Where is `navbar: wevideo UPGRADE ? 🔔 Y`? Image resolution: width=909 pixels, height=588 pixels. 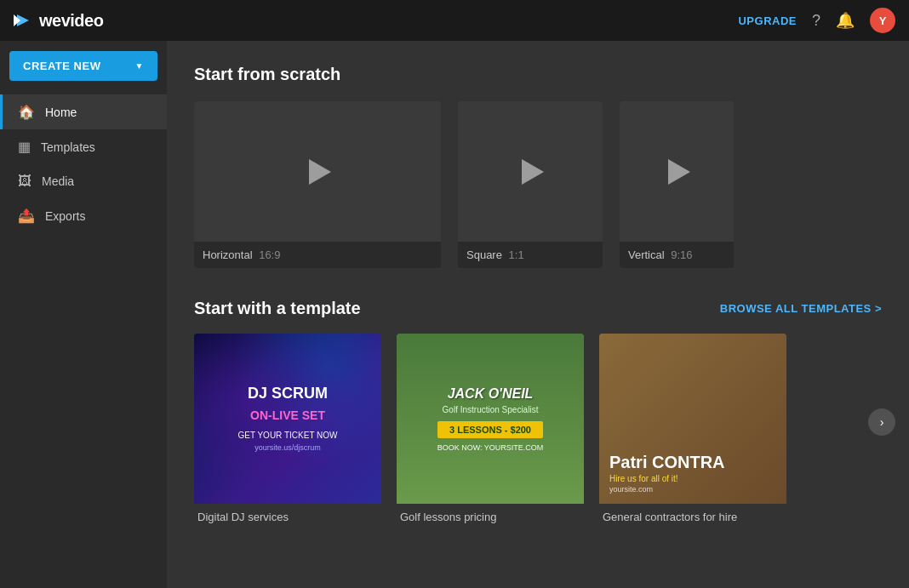
navbar: wevideo UPGRADE ? 🔔 Y is located at coordinates (454, 20).